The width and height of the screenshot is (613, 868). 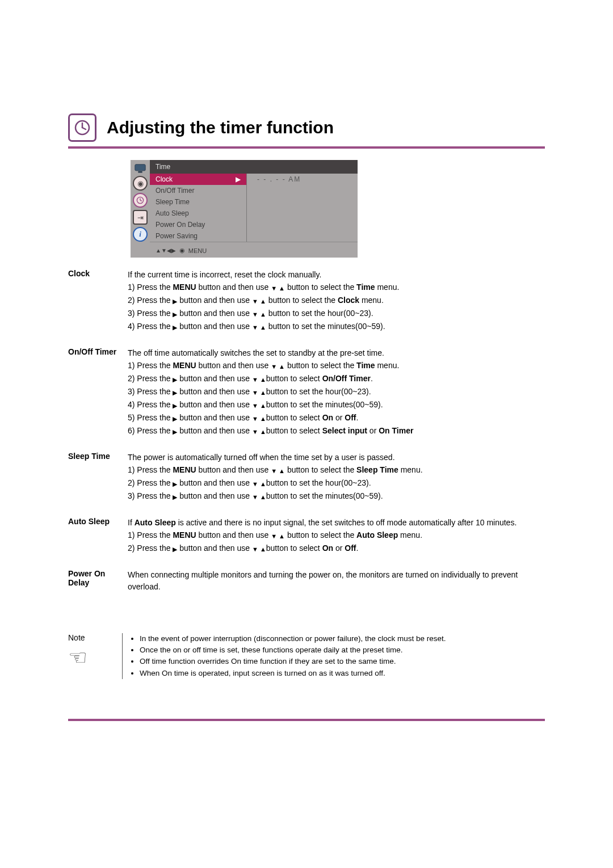 What do you see at coordinates (336, 393) in the screenshot?
I see `section-body: The off time automatically switches the …` at bounding box center [336, 393].